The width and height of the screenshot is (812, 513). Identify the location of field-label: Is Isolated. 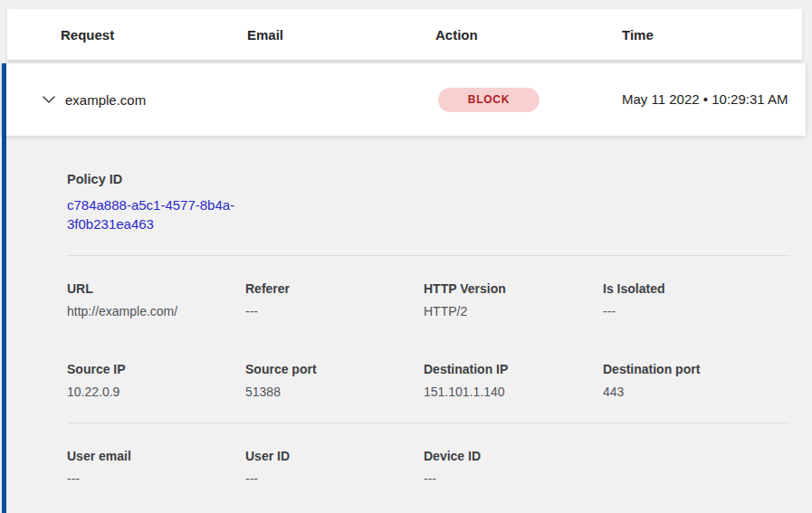
(697, 289).